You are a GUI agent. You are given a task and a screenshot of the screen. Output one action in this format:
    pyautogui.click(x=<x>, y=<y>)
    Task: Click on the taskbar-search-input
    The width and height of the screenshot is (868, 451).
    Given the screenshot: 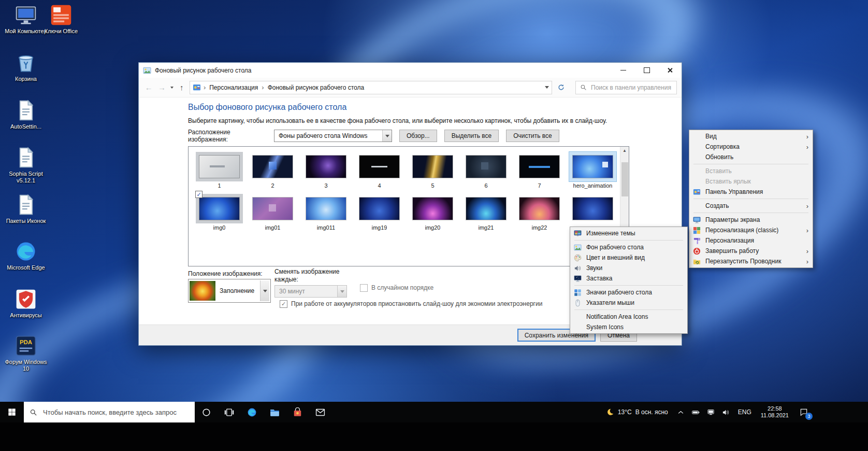 What is the action you would take?
    pyautogui.click(x=115, y=413)
    